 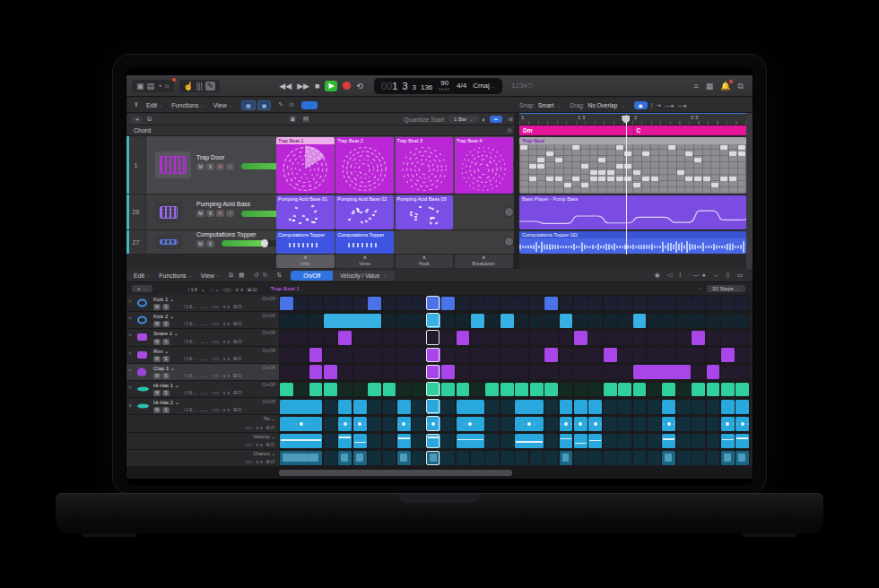 What do you see at coordinates (519, 86) in the screenshot?
I see `count-in-icon: 1234` at bounding box center [519, 86].